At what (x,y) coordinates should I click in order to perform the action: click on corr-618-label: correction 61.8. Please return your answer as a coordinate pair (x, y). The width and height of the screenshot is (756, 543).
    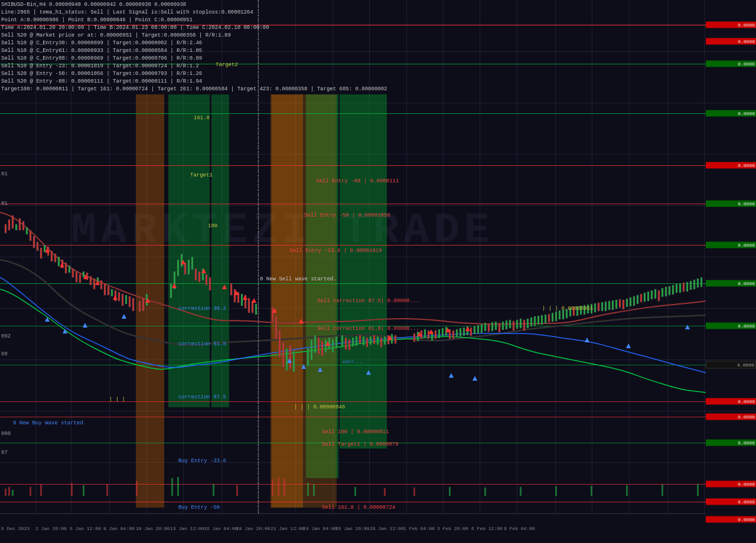
    Looking at the image, I should click on (202, 344).